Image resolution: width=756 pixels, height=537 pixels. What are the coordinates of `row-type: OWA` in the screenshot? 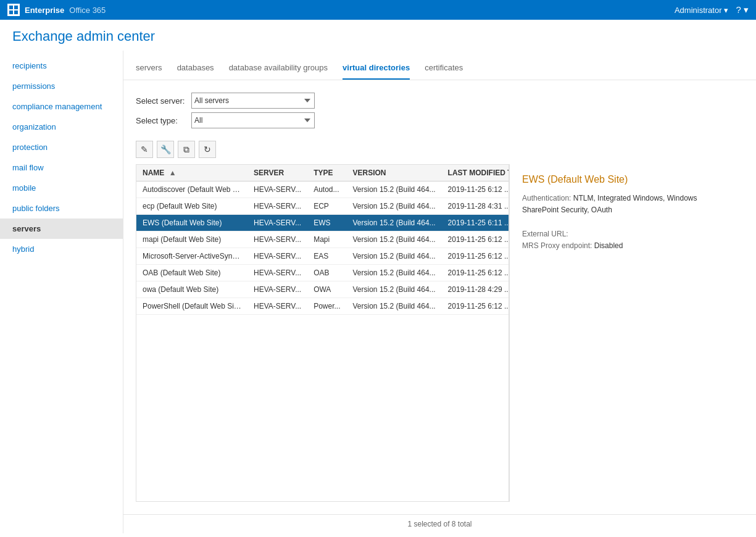 It's located at (327, 290).